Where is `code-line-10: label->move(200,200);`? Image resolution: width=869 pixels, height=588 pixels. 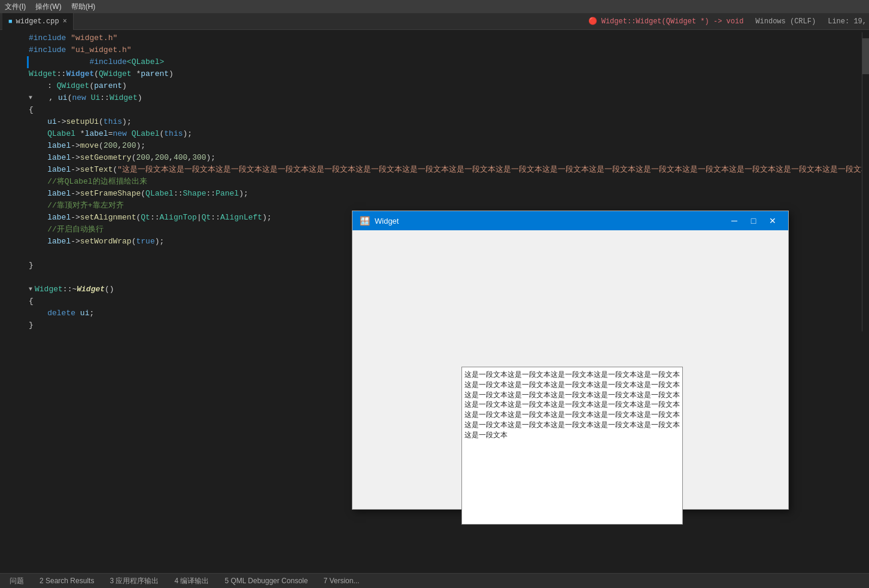
code-line-10: label->move(200,200); is located at coordinates (445, 146).